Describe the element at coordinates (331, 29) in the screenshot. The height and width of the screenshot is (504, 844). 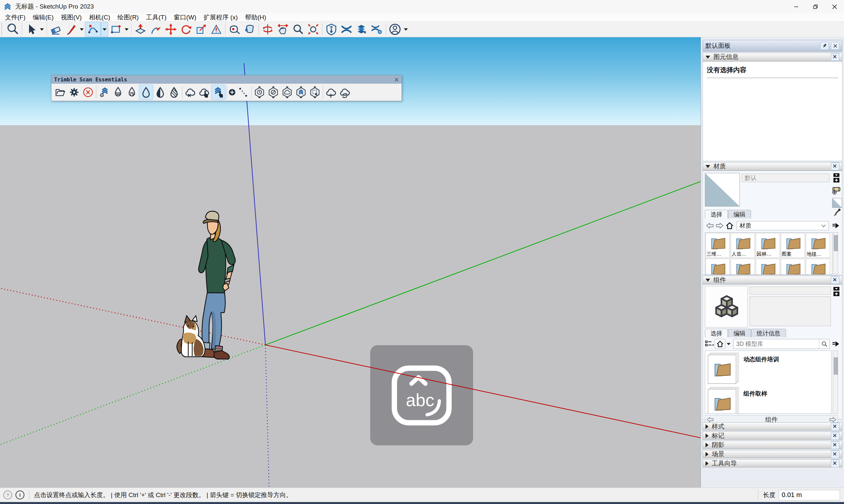
I see `3d-warehouse-button` at that location.